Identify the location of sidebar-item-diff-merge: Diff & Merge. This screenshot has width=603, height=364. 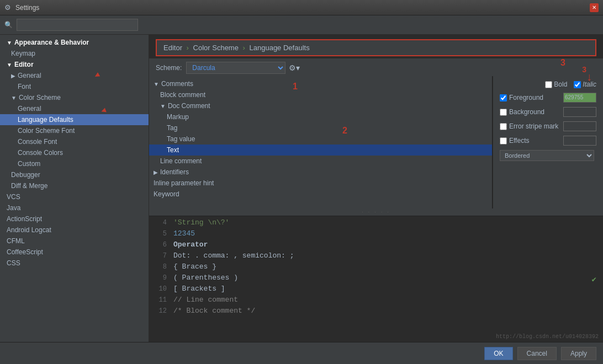
(74, 186).